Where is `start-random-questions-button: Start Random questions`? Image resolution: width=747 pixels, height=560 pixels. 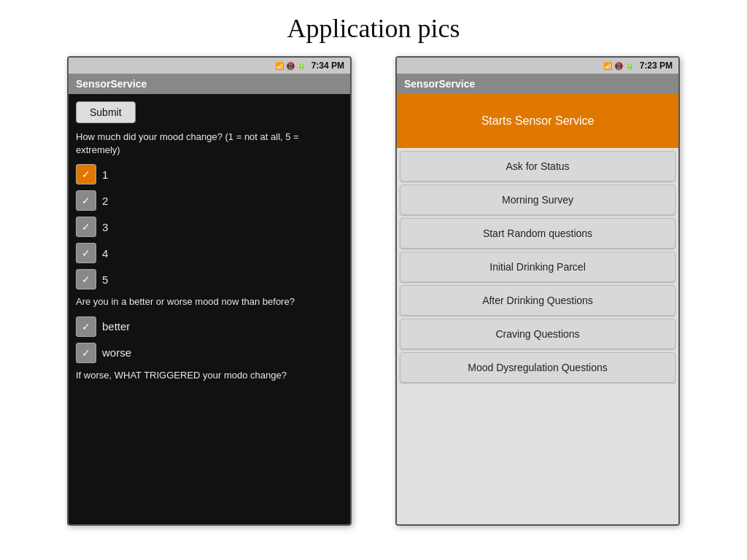
start-random-questions-button: Start Random questions is located at coordinates (538, 233).